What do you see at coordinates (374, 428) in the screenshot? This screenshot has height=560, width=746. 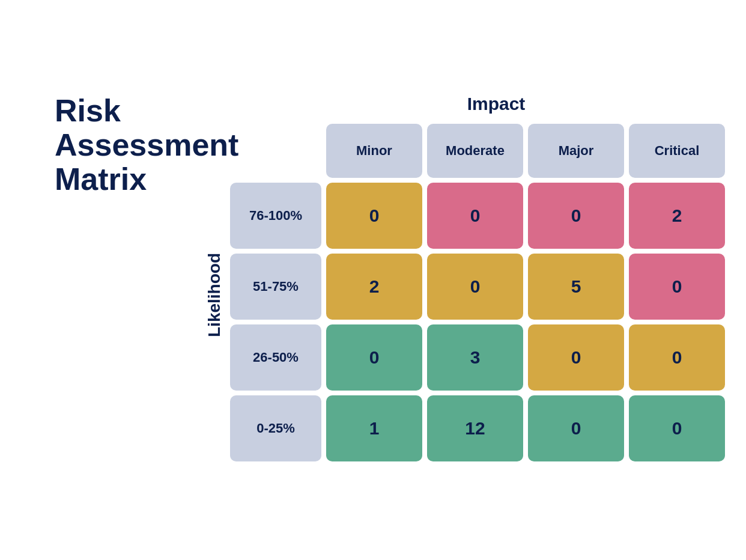 I see `cell-3-0: 1` at bounding box center [374, 428].